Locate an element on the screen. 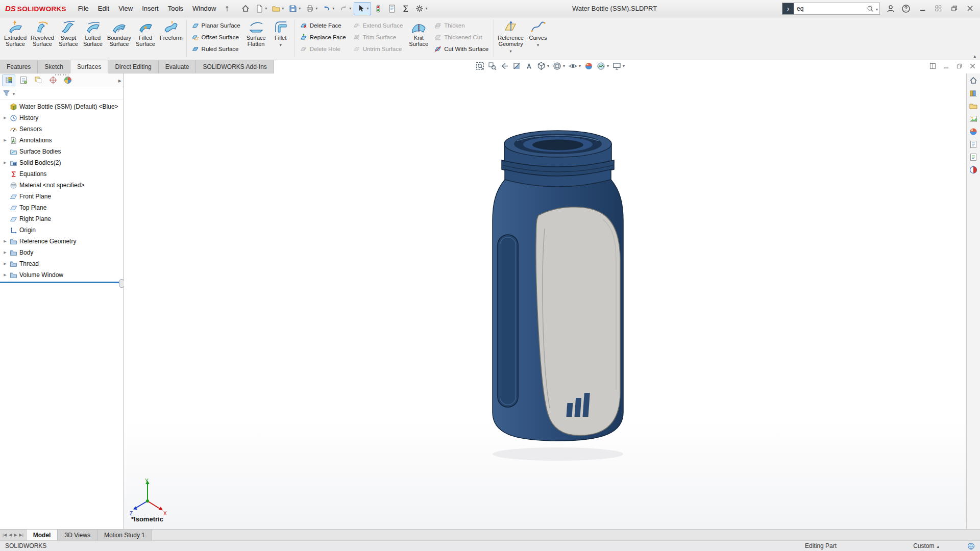 Image resolution: width=980 pixels, height=551 pixels. offset-surface-button: Offset Surface is located at coordinates (216, 37).